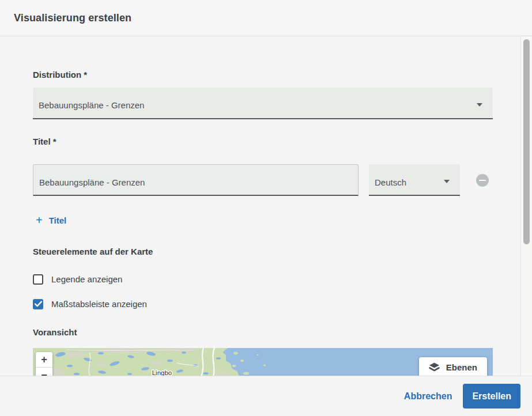 The width and height of the screenshot is (532, 416). Describe the element at coordinates (462, 368) in the screenshot. I see `layers-button-label: Ebenen` at that location.